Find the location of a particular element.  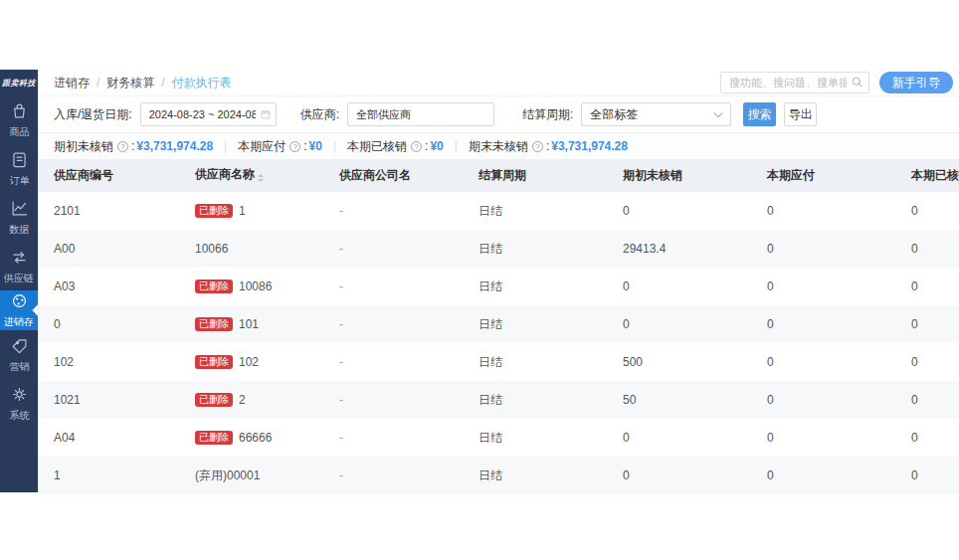

col-cycle: 结算周期 is located at coordinates (535, 175).